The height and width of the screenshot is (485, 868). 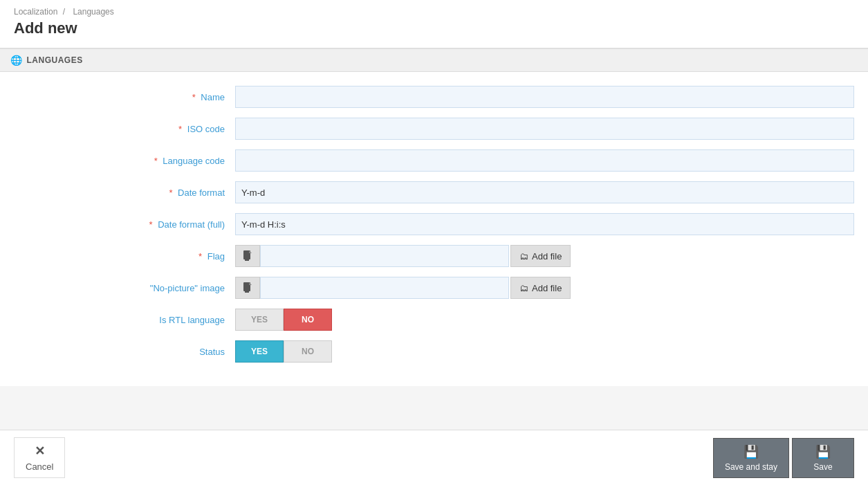 What do you see at coordinates (434, 224) in the screenshot?
I see `date-format-full-row: * Date format (full)` at bounding box center [434, 224].